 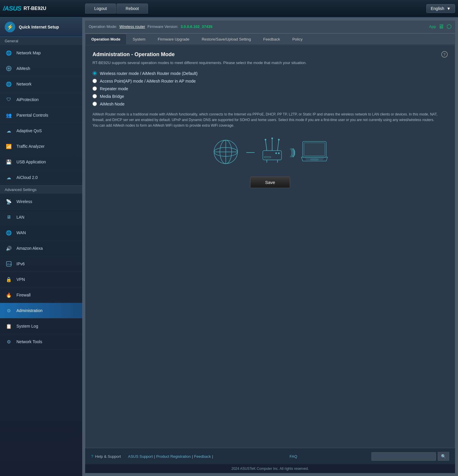 What do you see at coordinates (437, 9) in the screenshot?
I see `language-label: English` at bounding box center [437, 9].